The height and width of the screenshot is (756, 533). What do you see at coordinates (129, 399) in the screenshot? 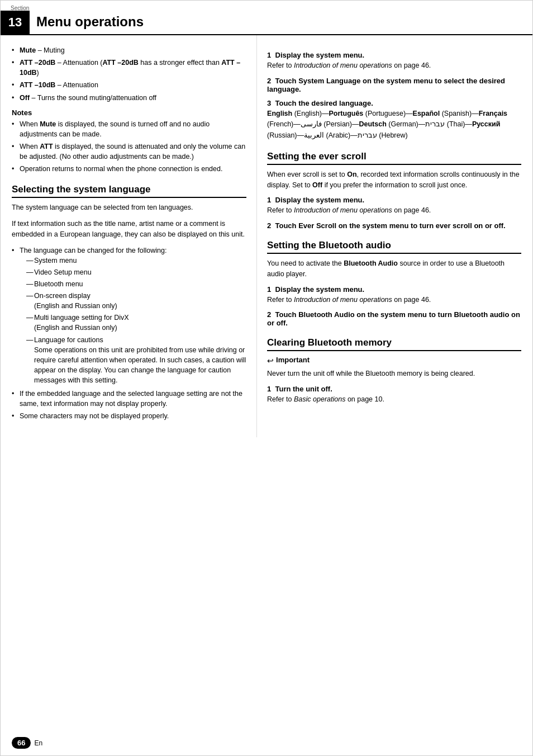
I see `list-item: If the embedded language and the selecte…` at bounding box center [129, 399].